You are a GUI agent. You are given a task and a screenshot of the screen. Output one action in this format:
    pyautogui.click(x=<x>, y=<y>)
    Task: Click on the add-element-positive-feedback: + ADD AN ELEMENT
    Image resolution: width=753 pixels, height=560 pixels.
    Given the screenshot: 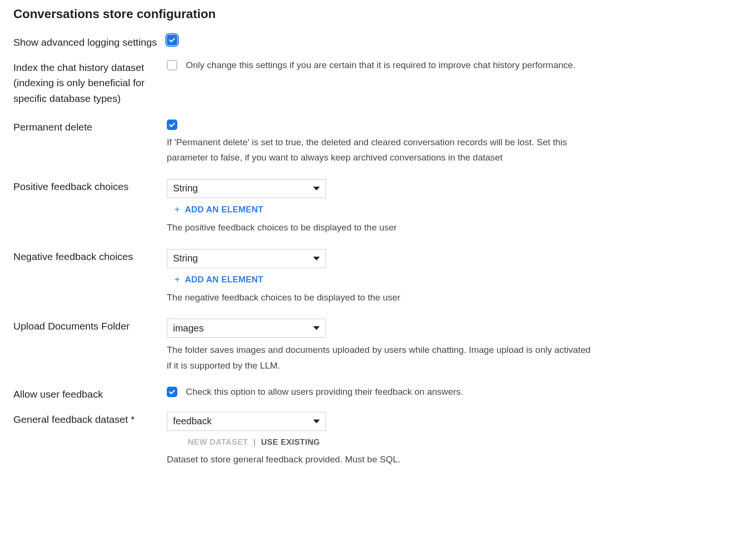 What is the action you would take?
    pyautogui.click(x=219, y=210)
    